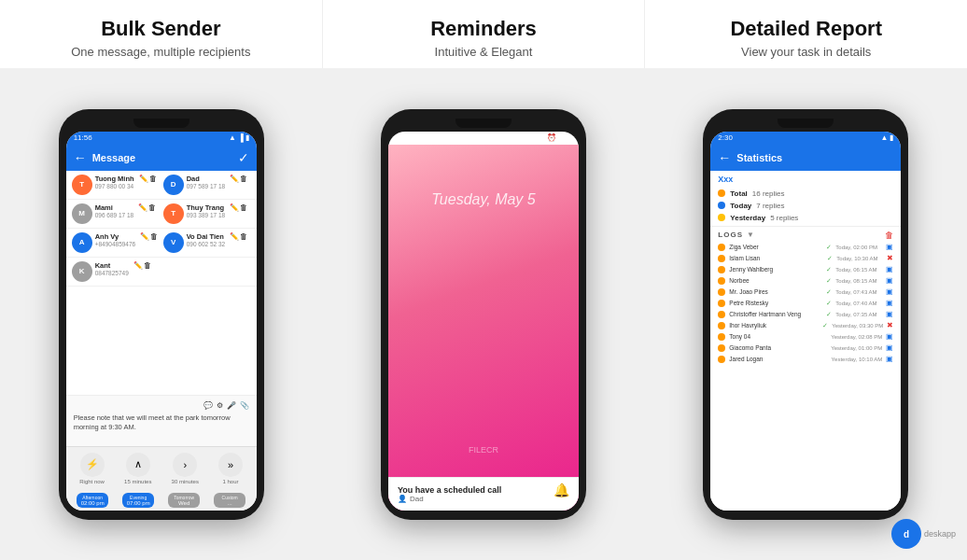 This screenshot has height=560, width=967. What do you see at coordinates (859, 270) in the screenshot?
I see `log-time-2: Today, 06:15 AM` at bounding box center [859, 270].